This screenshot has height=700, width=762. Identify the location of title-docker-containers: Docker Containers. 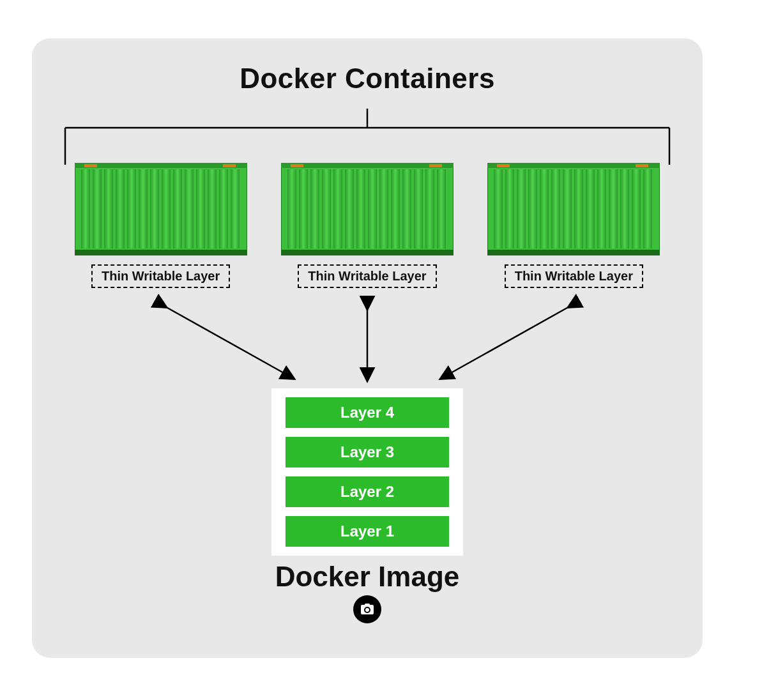
(367, 79).